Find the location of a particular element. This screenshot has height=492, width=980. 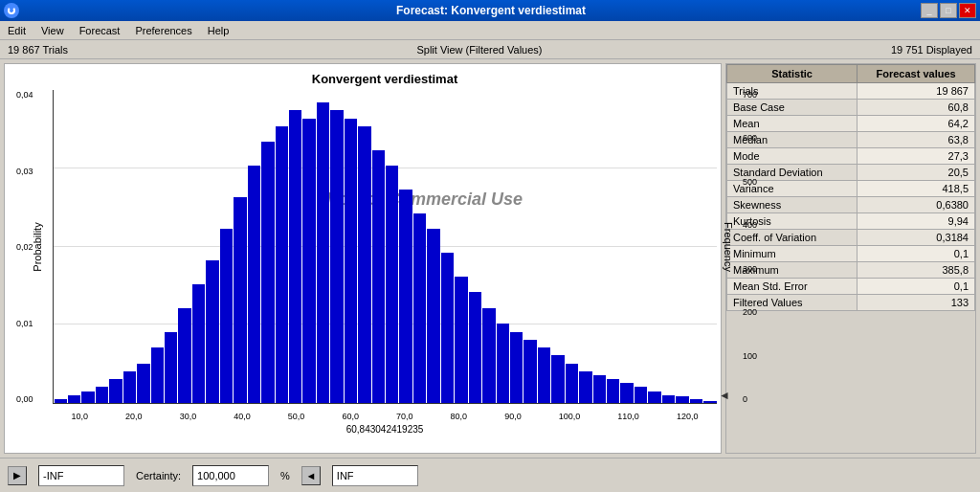

maximize-button: □ is located at coordinates (948, 11).